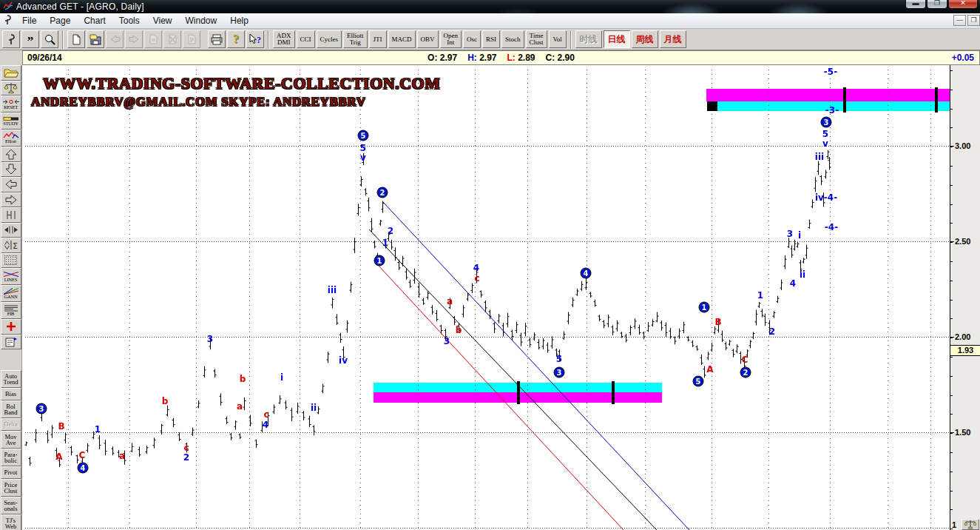  Describe the element at coordinates (11, 261) in the screenshot. I see `grid-button` at that location.